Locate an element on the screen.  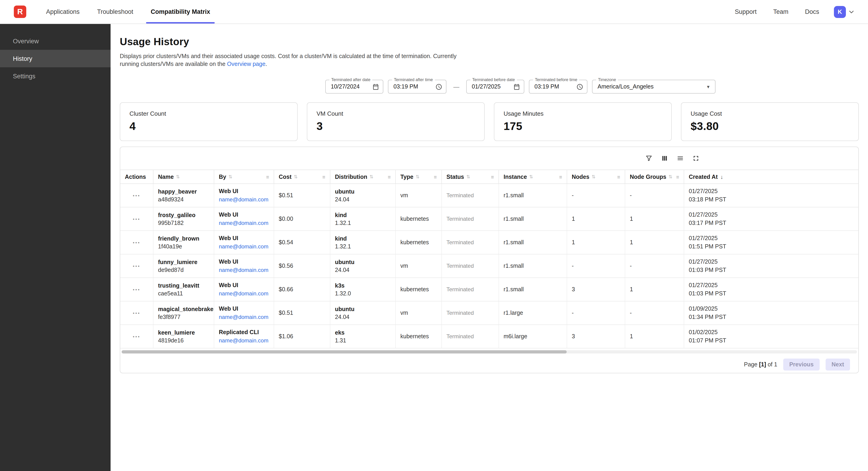
replicated-logo: R is located at coordinates (20, 11).